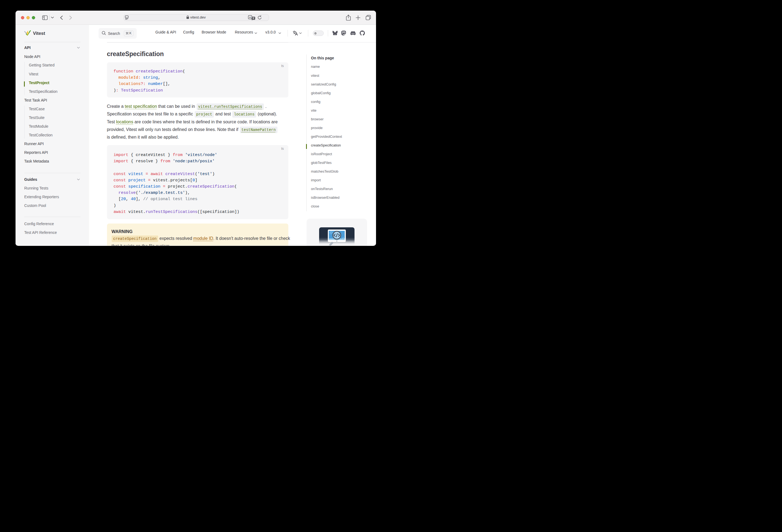 The image size is (782, 532). What do you see at coordinates (250, 17) in the screenshot?
I see `svg-text: A` at bounding box center [250, 17].